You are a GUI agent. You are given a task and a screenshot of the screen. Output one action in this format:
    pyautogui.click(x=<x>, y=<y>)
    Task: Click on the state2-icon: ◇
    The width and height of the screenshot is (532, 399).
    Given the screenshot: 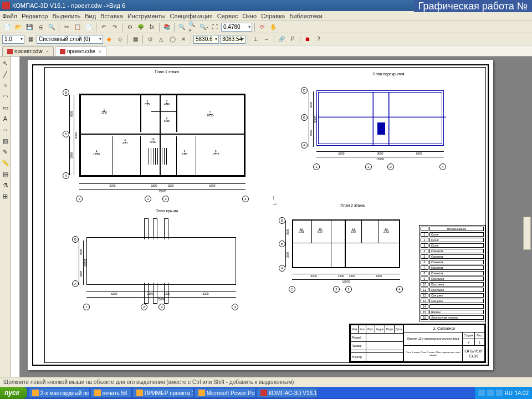 What is the action you would take?
    pyautogui.click(x=120, y=39)
    